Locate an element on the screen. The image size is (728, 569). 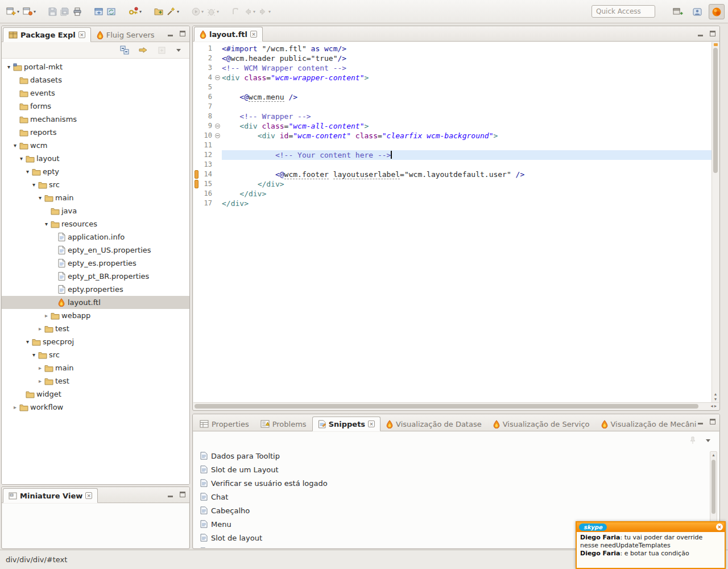
new-module-button: ▾ is located at coordinates (30, 11).